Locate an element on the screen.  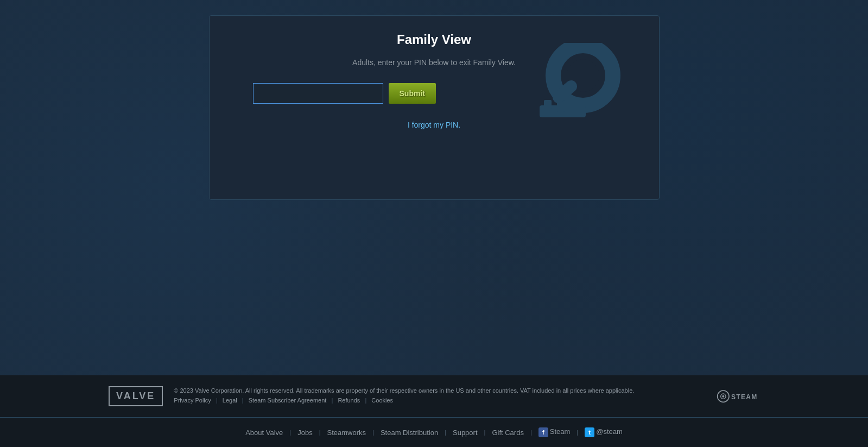
refunds-link: Refunds is located at coordinates (349, 400).